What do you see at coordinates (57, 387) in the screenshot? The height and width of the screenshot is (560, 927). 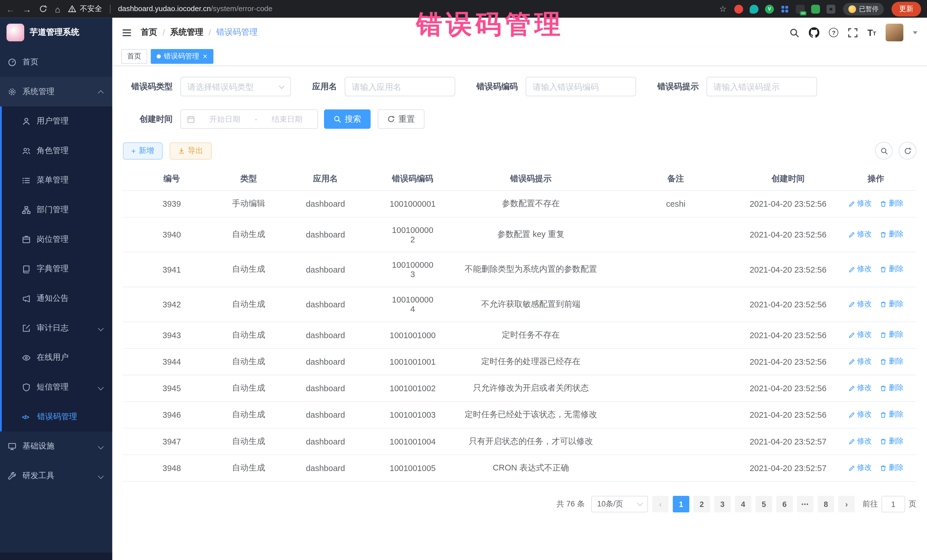 I see `sidebar-item-sms: 短信管理` at bounding box center [57, 387].